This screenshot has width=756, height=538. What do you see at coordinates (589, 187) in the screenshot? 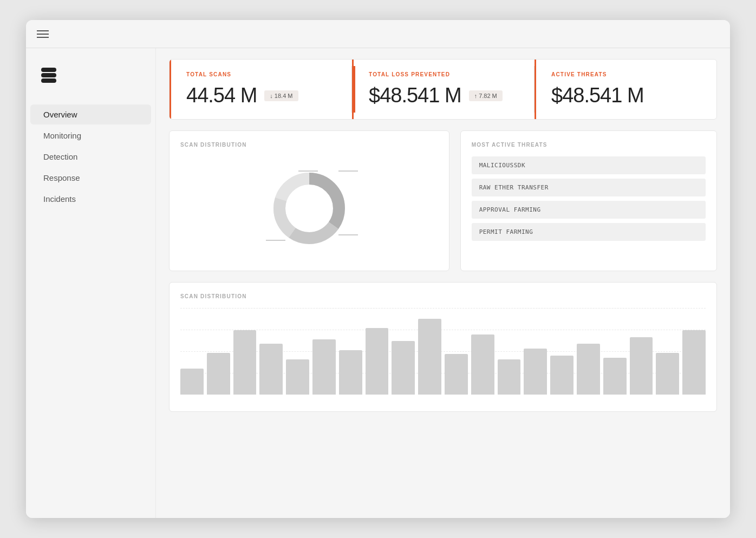
I see `threat-item-2: RAW ETHER TRANSFER` at bounding box center [589, 187].